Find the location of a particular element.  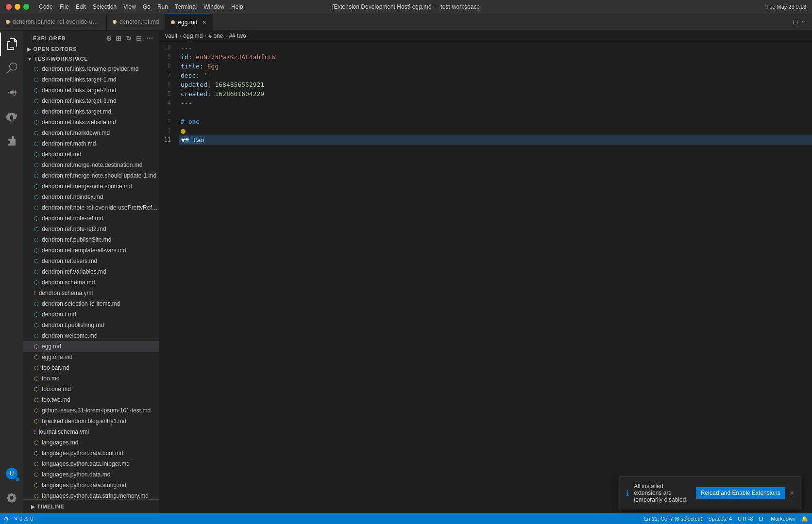

menu-run: Run is located at coordinates (163, 7).